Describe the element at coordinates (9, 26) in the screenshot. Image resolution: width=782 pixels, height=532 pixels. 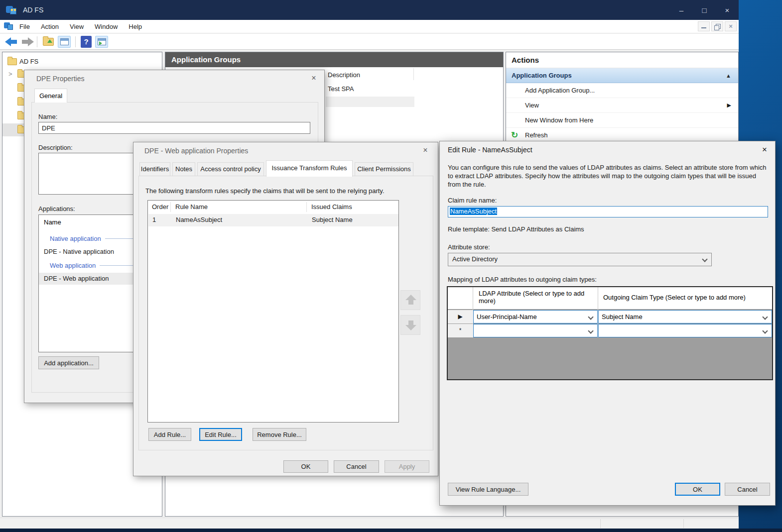
I see `adfs-app-icon-small` at that location.